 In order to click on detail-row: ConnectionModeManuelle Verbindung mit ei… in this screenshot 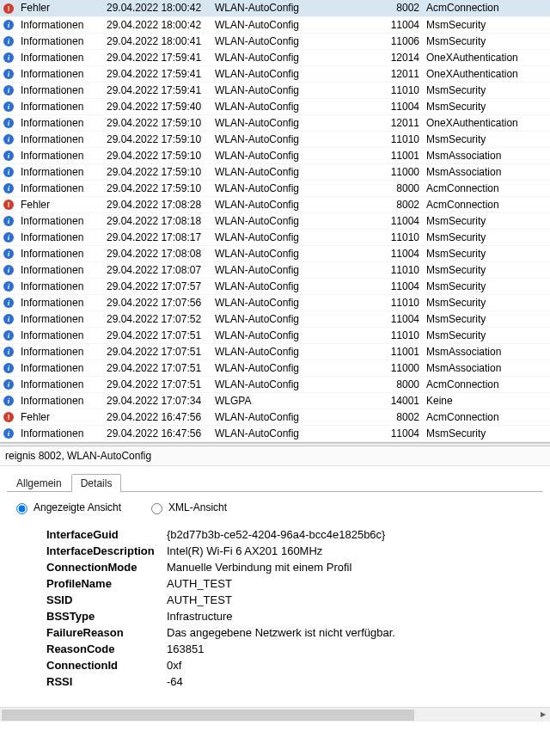, I will do `click(290, 568)`.